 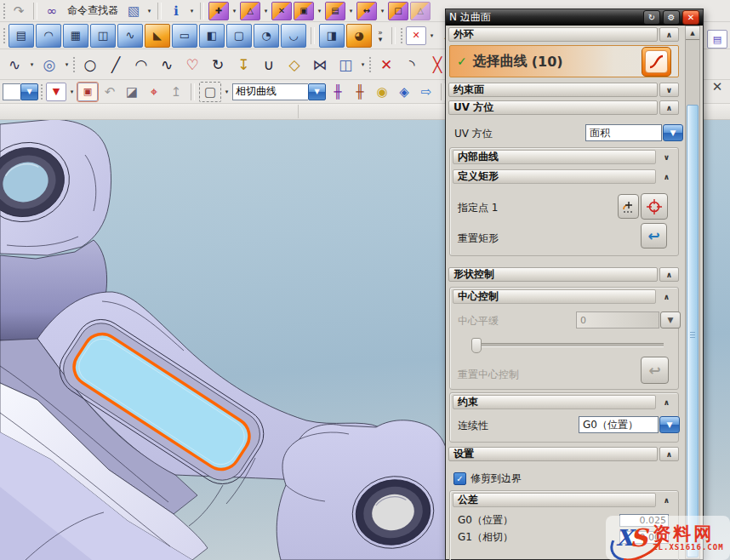 What do you see at coordinates (48, 36) in the screenshot?
I see `bounded-plane-icon: ◠` at bounding box center [48, 36].